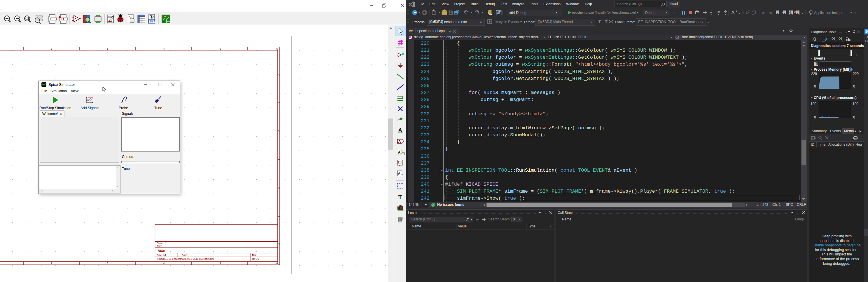 Image resolution: width=868 pixels, height=282 pixels. What do you see at coordinates (185, 255) in the screenshot?
I see `svg-text: Date:` at bounding box center [185, 255].